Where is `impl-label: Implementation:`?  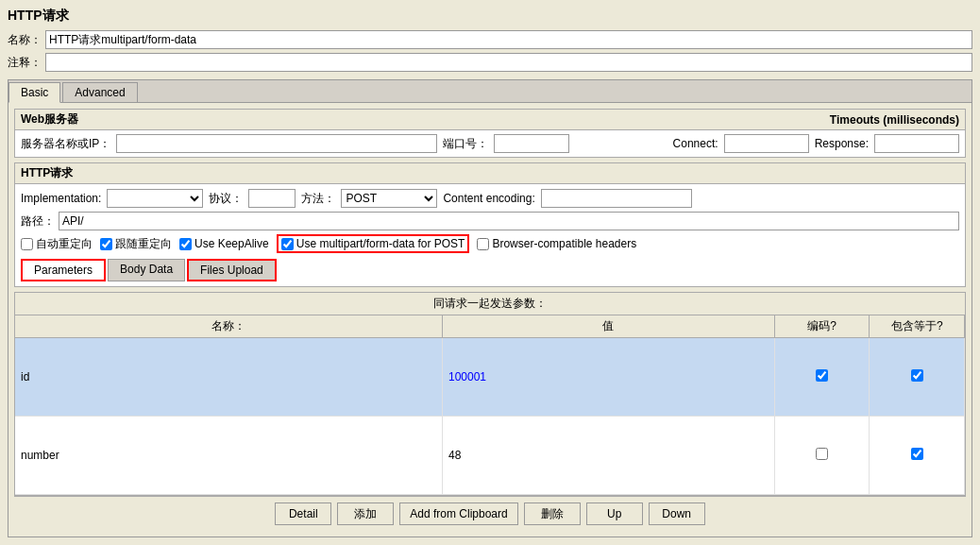 impl-label: Implementation: is located at coordinates (60, 198).